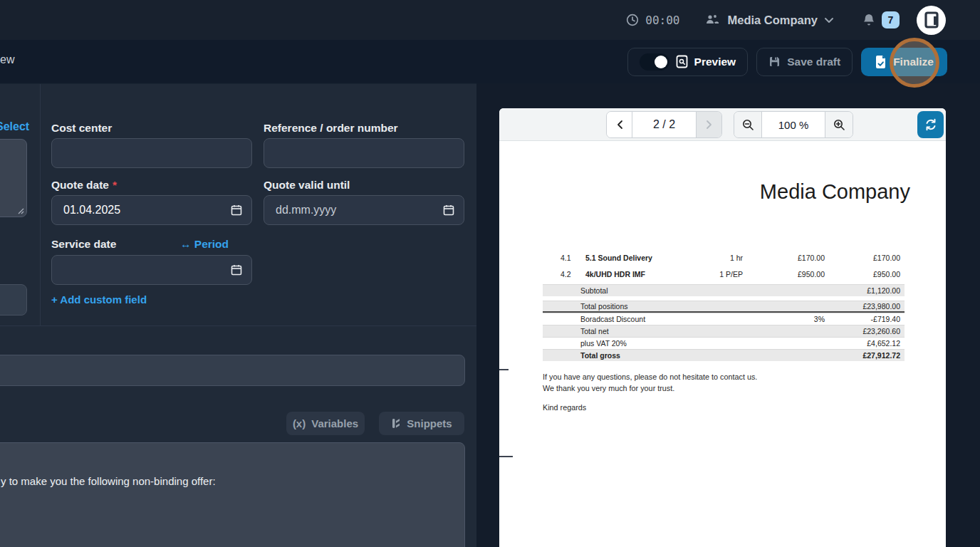 Image resolution: width=980 pixels, height=547 pixels. What do you see at coordinates (652, 20) in the screenshot?
I see `timer: 00:00` at bounding box center [652, 20].